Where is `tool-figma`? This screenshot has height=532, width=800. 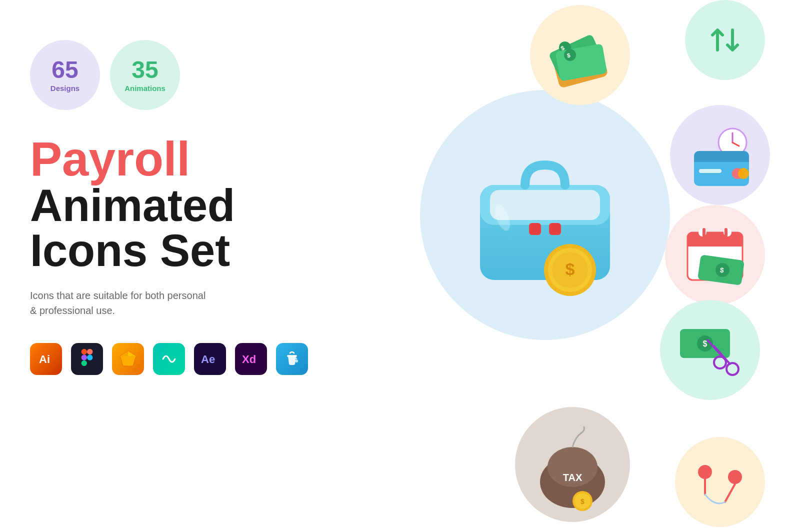
tool-figma is located at coordinates (87, 359).